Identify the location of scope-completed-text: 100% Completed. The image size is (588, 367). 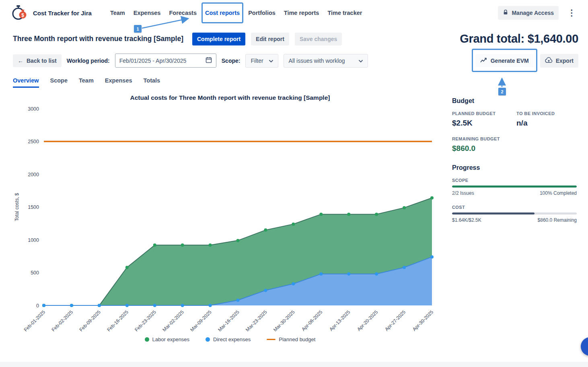
(558, 193).